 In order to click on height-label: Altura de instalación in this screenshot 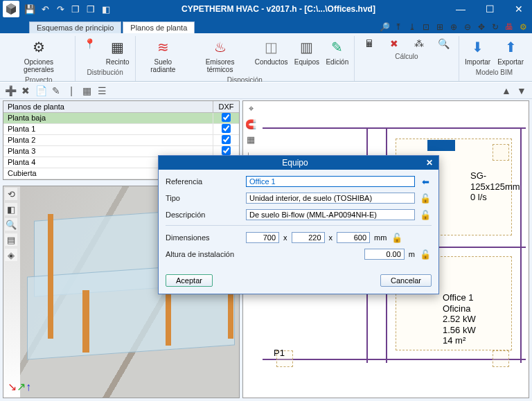, I will do `click(204, 254)`.